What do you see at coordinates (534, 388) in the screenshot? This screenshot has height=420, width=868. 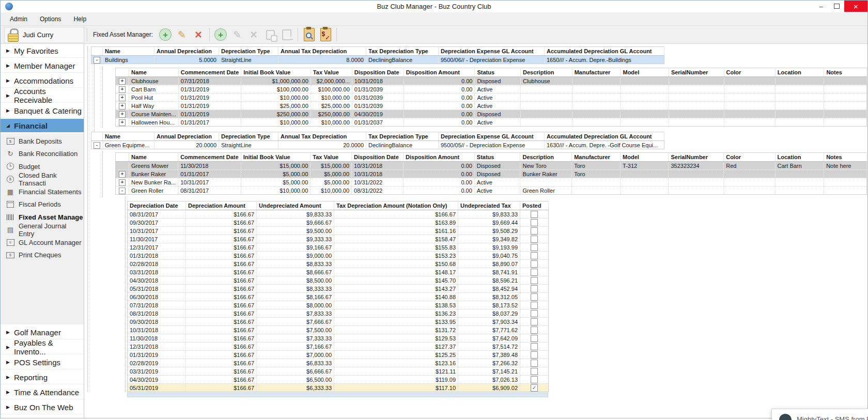 I see `posted-checkbox: ✓` at bounding box center [534, 388].